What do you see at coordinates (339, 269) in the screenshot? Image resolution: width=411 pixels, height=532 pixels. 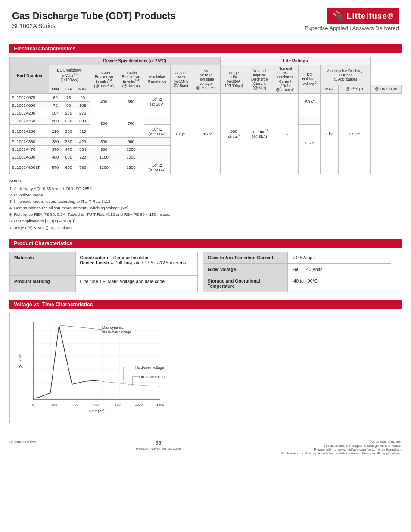 I see `glow-char-value: ~60 - 140 Volts` at bounding box center [339, 269].